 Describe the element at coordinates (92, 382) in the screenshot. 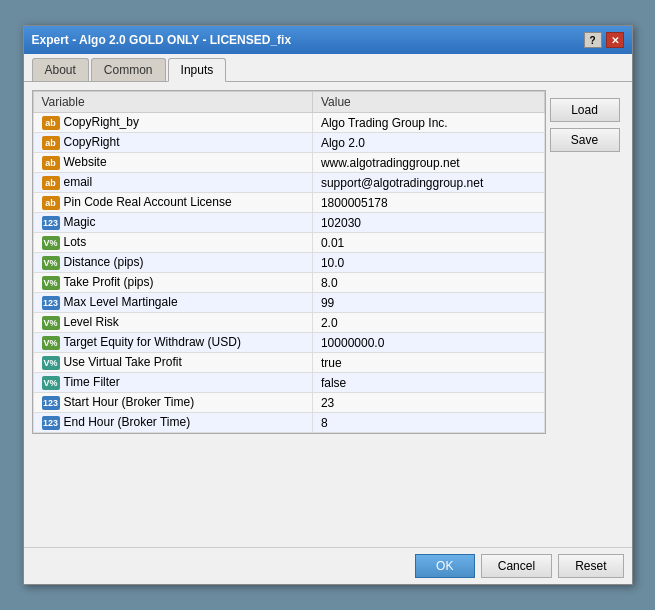

I see `variable-name: Time Filter` at that location.